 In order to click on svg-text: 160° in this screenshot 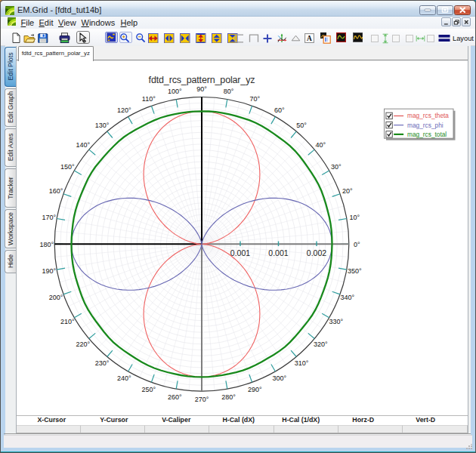, I will do `click(56, 191)`.